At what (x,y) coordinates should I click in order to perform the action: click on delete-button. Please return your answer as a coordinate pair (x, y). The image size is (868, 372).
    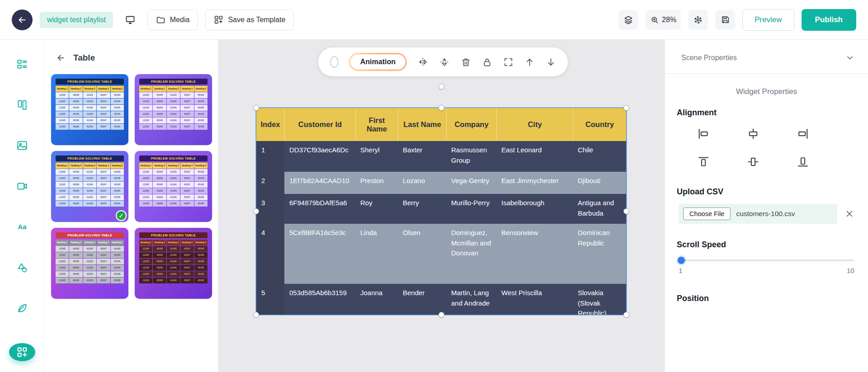
    Looking at the image, I should click on (466, 62).